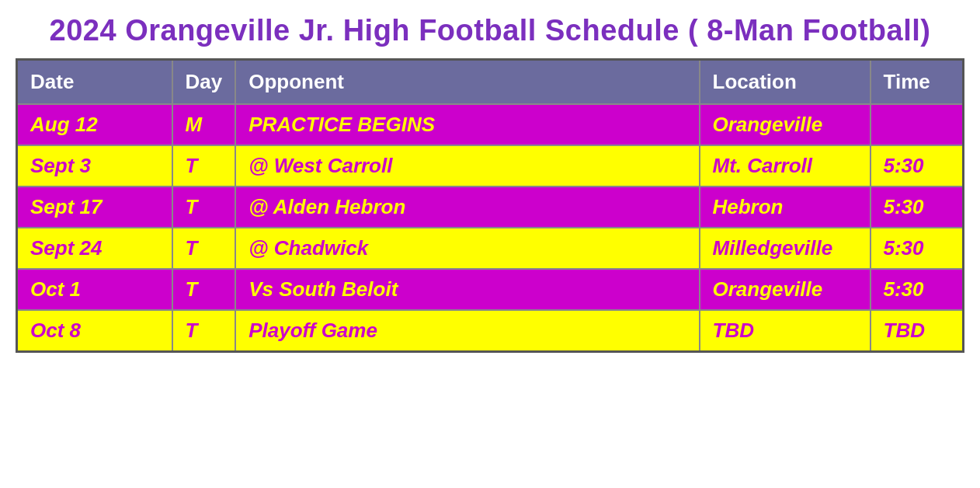 The image size is (980, 488). What do you see at coordinates (467, 124) in the screenshot?
I see `cell-opponent: PRACTICE BEGINS` at bounding box center [467, 124].